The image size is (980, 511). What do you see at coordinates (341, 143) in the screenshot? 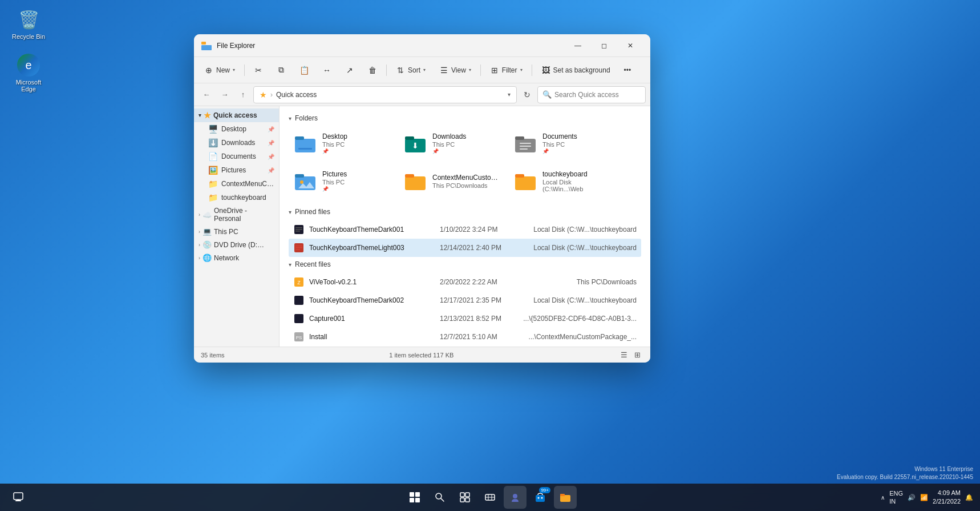
I see `folder-item-desktop: Desktop This PC 📌` at bounding box center [341, 143].